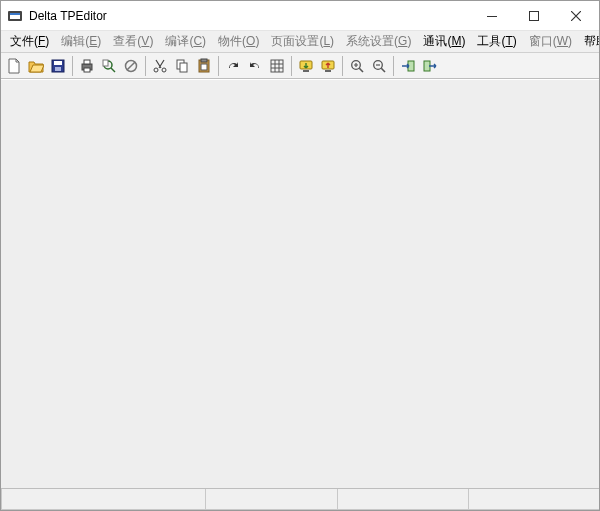 The image size is (600, 511). Describe the element at coordinates (131, 66) in the screenshot. I see `tool-disable` at that location.